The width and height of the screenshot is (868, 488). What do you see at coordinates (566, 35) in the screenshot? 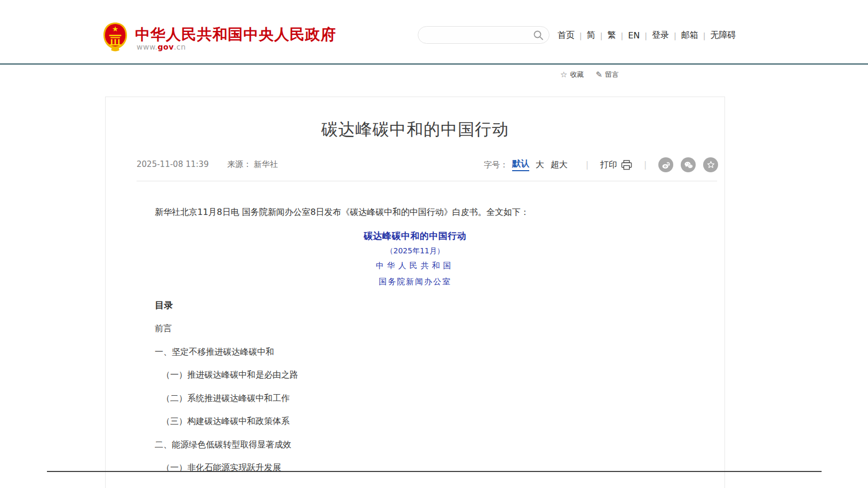
I see `nav-home: 首页` at bounding box center [566, 35].